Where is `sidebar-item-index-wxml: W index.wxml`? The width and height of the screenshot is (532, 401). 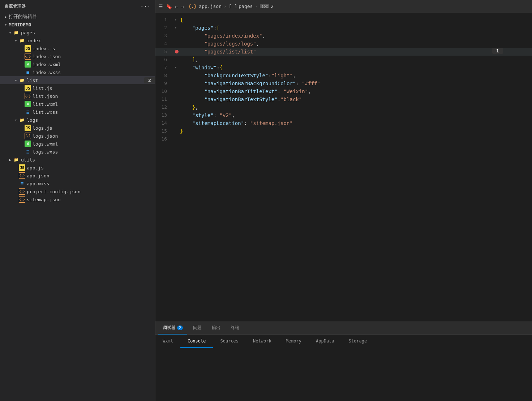 sidebar-item-index-wxml: W index.wxml is located at coordinates (77, 64).